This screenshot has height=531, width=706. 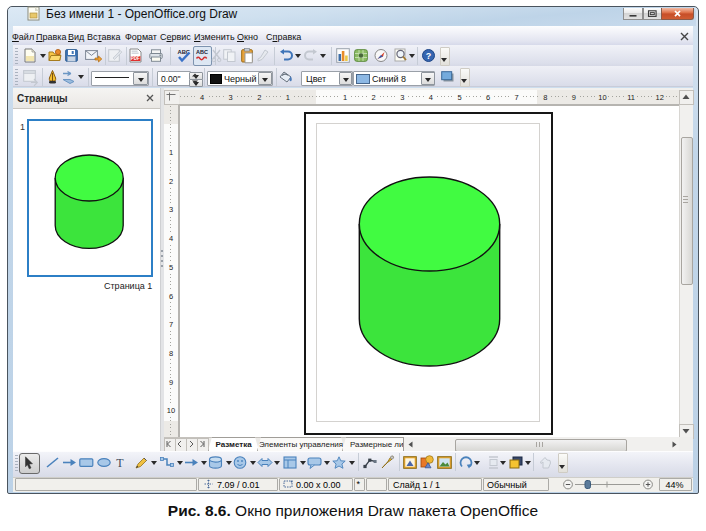 I want to click on svg-text: ABC, so click(x=202, y=52).